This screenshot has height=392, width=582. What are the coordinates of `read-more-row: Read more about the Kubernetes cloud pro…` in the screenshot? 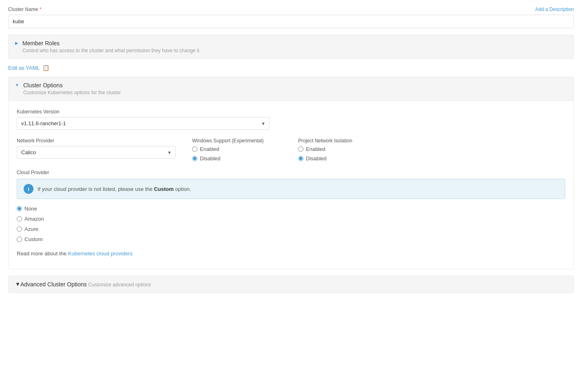 It's located at (291, 254).